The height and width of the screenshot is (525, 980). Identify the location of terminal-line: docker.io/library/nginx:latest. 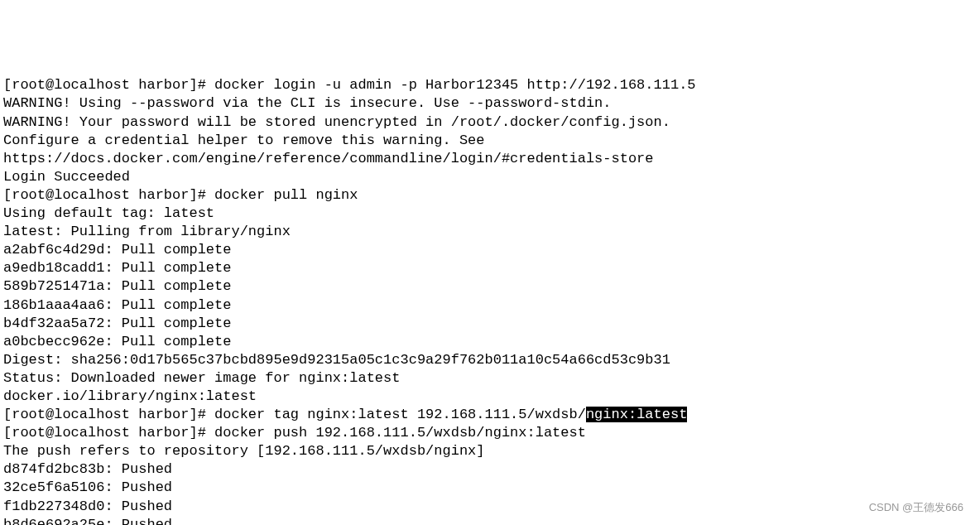
(490, 397).